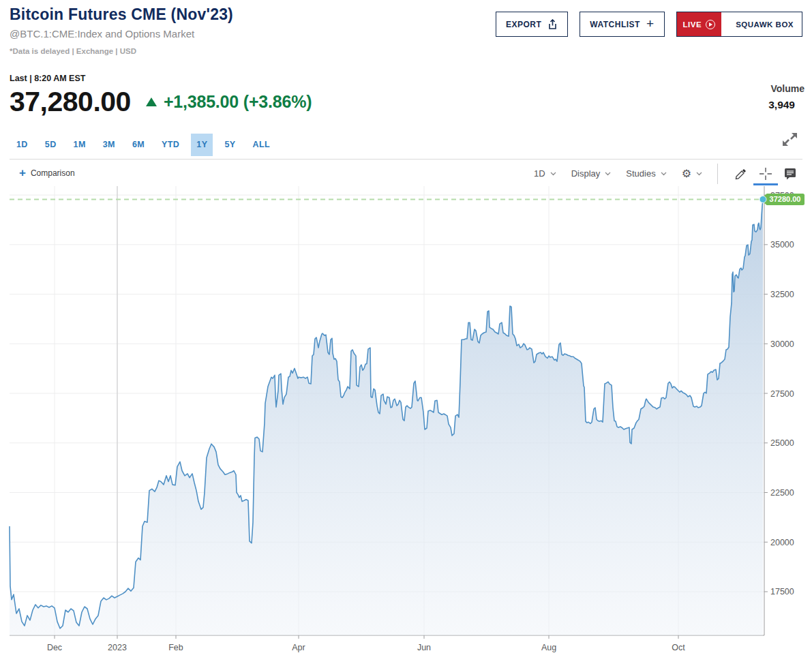  Describe the element at coordinates (47, 173) in the screenshot. I see `comparison-button: + Comparison` at that location.